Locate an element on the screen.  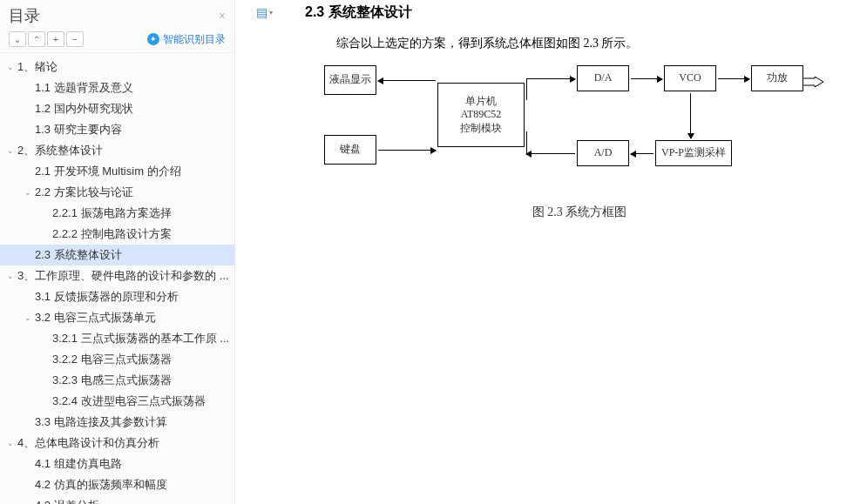
block-mcu-line1: 单片机 is located at coordinates (481, 102).